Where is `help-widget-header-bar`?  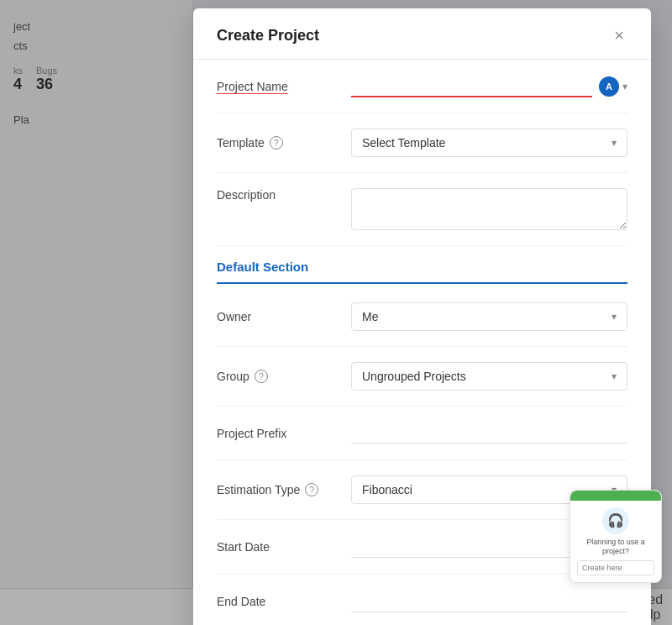 help-widget-header-bar is located at coordinates (616, 496).